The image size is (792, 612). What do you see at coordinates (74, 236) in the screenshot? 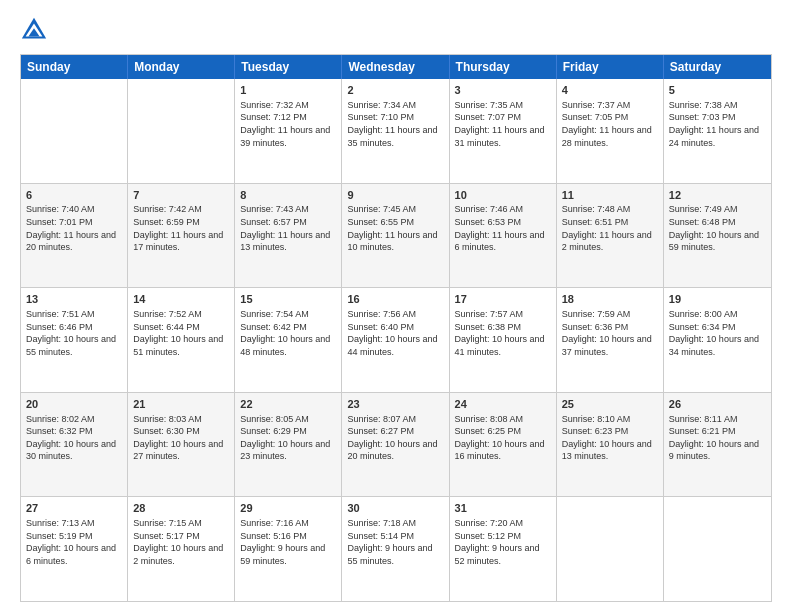
I see `calendar-cell: 6Sunrise: 7:40 AM Sunset: 7:01 PM Daylig…` at bounding box center [74, 236].